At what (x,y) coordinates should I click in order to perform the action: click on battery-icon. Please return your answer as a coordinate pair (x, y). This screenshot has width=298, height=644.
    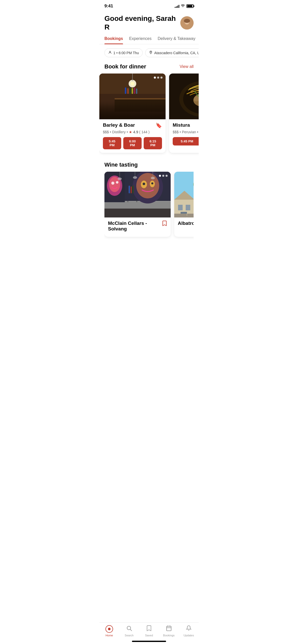
    Looking at the image, I should click on (190, 6).